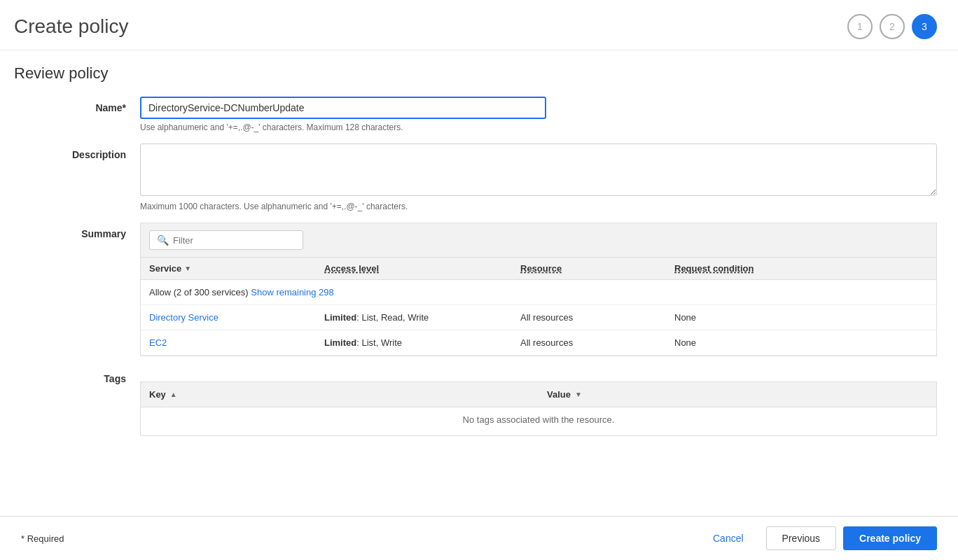 This screenshot has height=560, width=958. I want to click on access-level-ec2: Limited: List, Write, so click(422, 343).